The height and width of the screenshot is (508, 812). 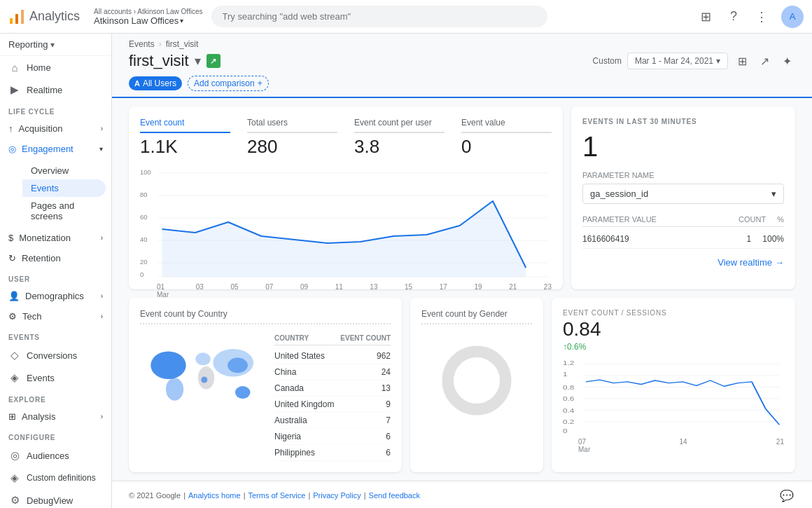 What do you see at coordinates (185, 147) in the screenshot?
I see `metric-event-count-value: 1.1K` at bounding box center [185, 147].